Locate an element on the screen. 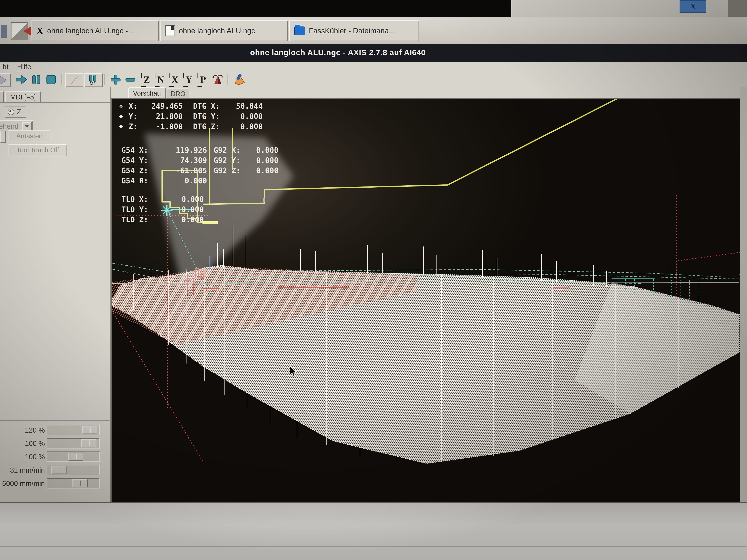 Image resolution: width=747 pixels, height=560 pixels. taskbar: X ohne langloch ALU.ngc -... ohne langlo… is located at coordinates (374, 31).